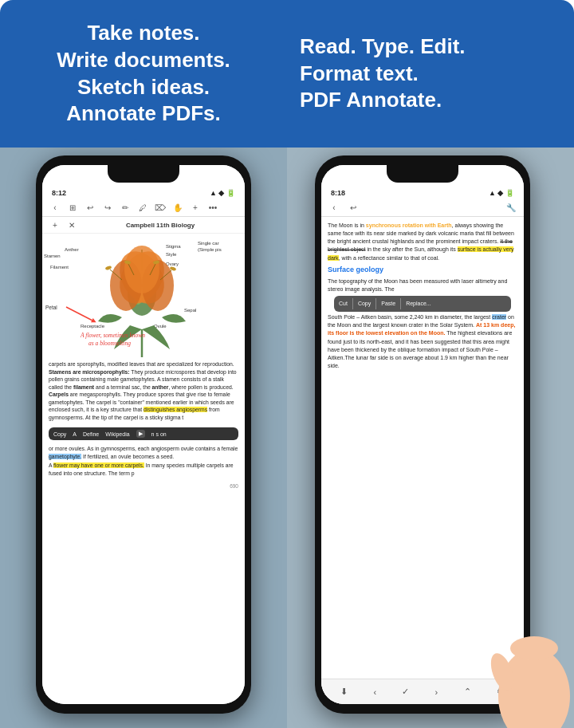  I want to click on left-text-bottom: or more ovules. As in gymnosperms, each …, so click(144, 462).